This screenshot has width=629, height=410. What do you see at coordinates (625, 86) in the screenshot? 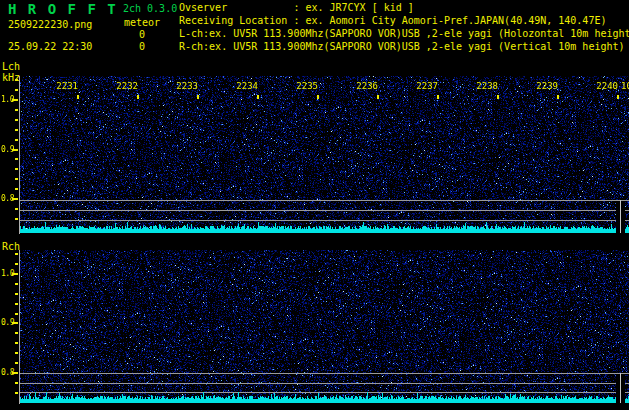
I see `time-label-clipped: 10` at bounding box center [625, 86].